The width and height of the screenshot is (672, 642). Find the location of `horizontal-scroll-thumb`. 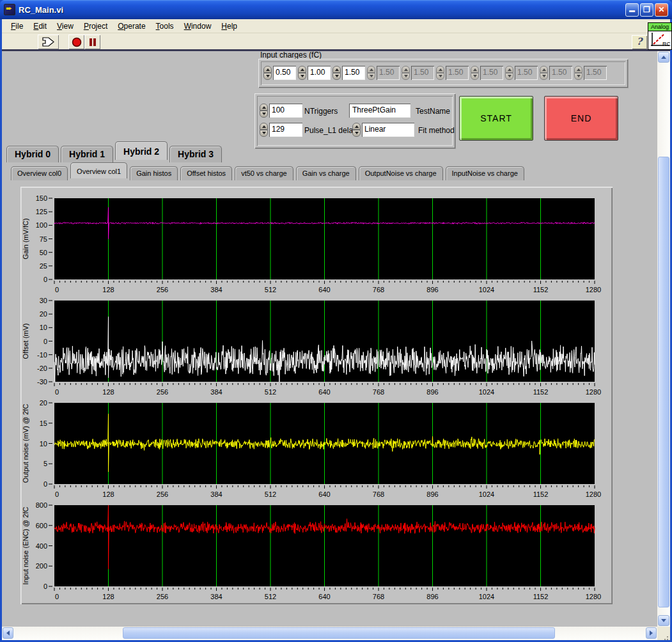

horizontal-scroll-thumb is located at coordinates (339, 633).